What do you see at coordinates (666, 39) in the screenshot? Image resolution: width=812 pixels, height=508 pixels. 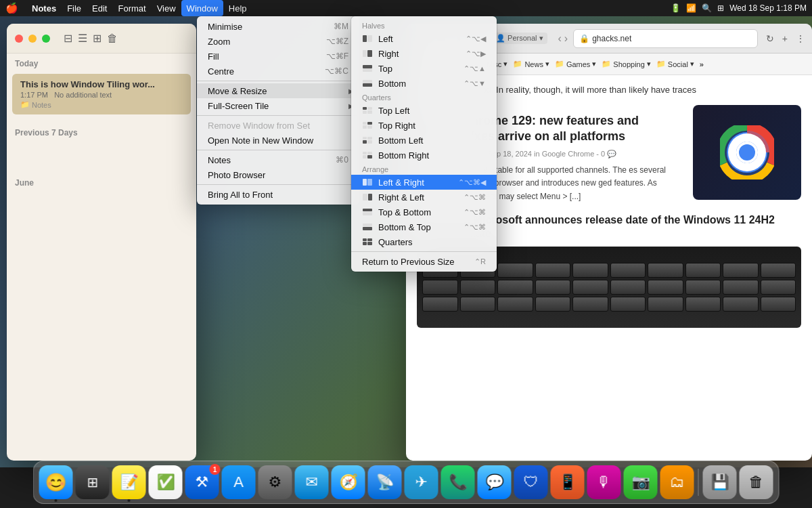 I see `address-bar: 🔒 ghacks.net` at bounding box center [666, 39].